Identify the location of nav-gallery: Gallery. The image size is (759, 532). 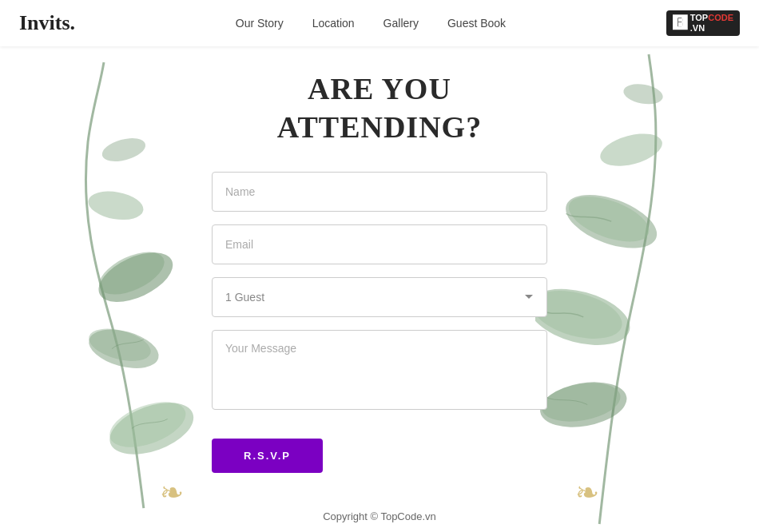
(401, 23).